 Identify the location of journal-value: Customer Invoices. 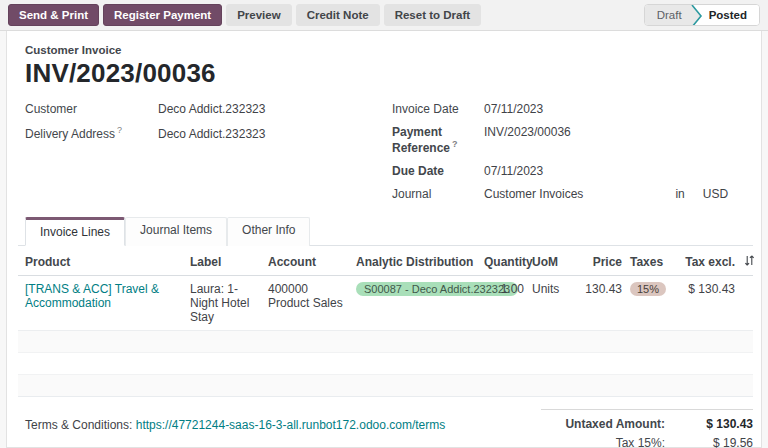
(534, 194).